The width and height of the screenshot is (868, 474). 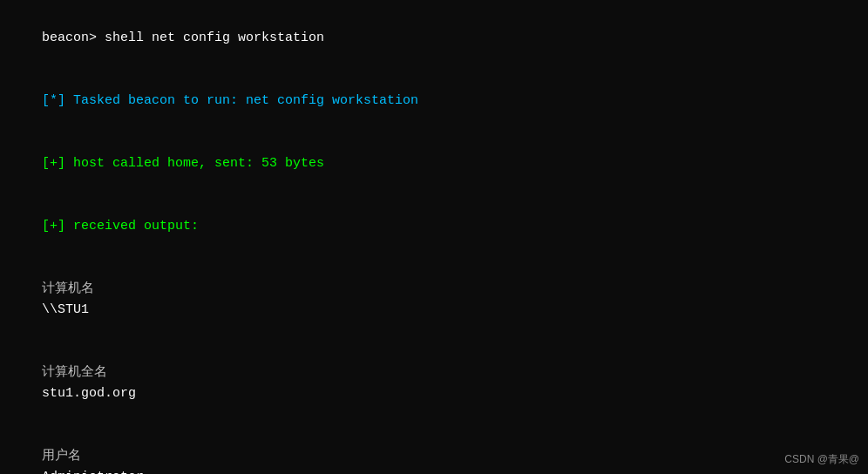 I want to click on computer-fullname-value: stu1.god.org, so click(x=89, y=394).